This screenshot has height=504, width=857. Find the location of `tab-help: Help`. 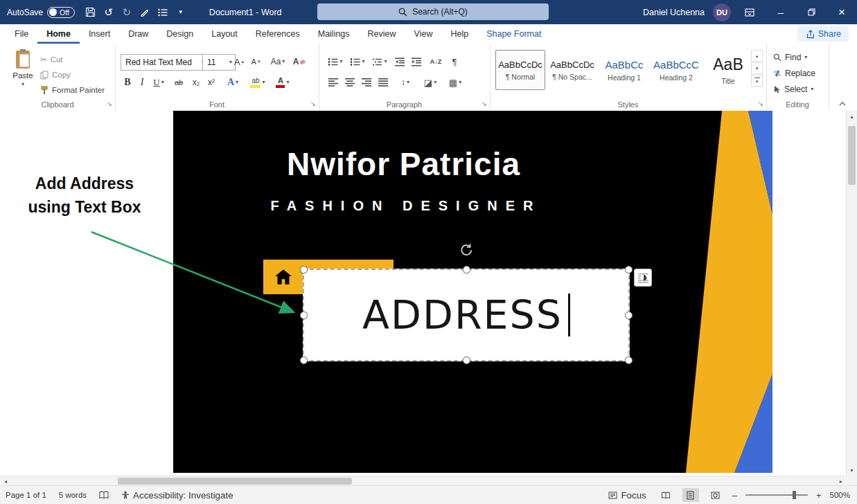

tab-help: Help is located at coordinates (459, 34).